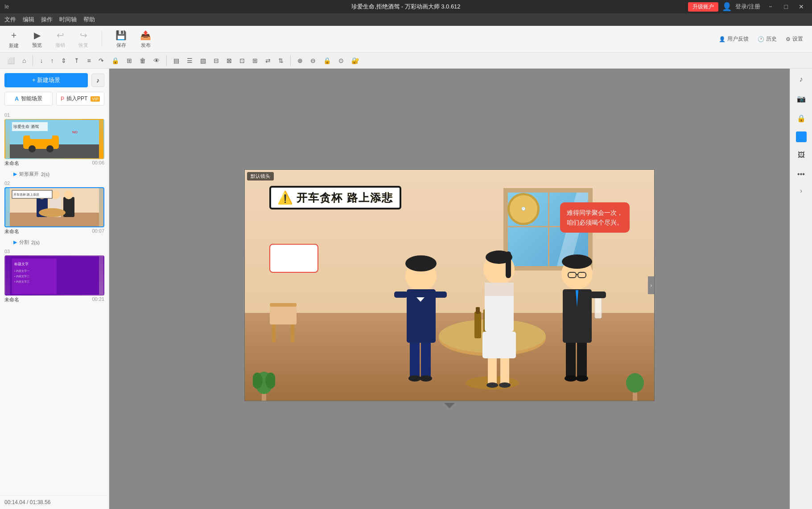 The height and width of the screenshot is (509, 812). I want to click on new-scene-button: + 新建场景, so click(46, 80).